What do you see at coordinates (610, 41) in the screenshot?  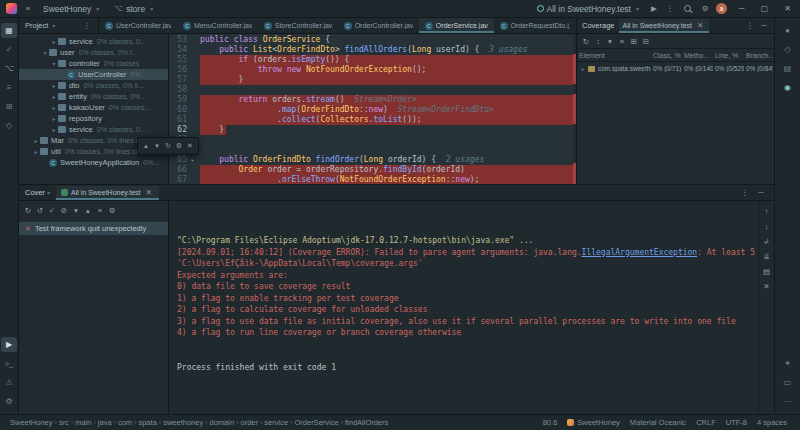 I see `filter-icon: ▾` at bounding box center [610, 41].